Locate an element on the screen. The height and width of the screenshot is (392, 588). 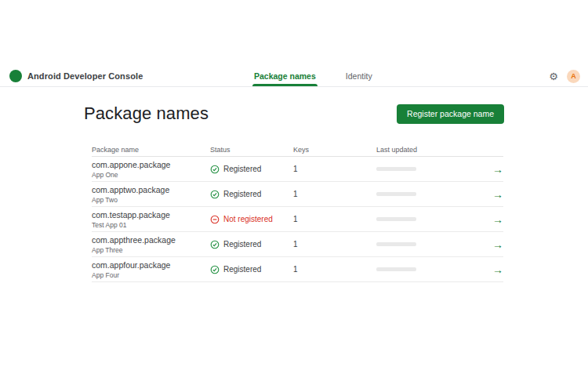
column-header-status: Status is located at coordinates (252, 150).